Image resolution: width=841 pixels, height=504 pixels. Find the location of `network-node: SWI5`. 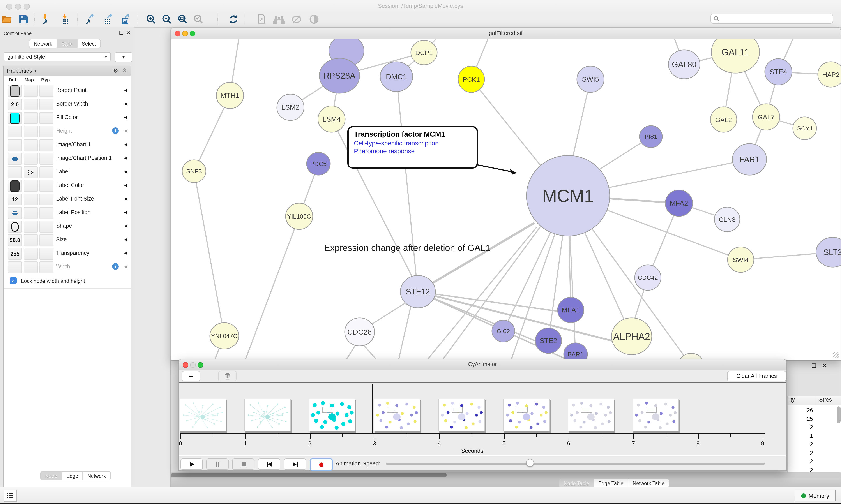

network-node: SWI5 is located at coordinates (590, 79).